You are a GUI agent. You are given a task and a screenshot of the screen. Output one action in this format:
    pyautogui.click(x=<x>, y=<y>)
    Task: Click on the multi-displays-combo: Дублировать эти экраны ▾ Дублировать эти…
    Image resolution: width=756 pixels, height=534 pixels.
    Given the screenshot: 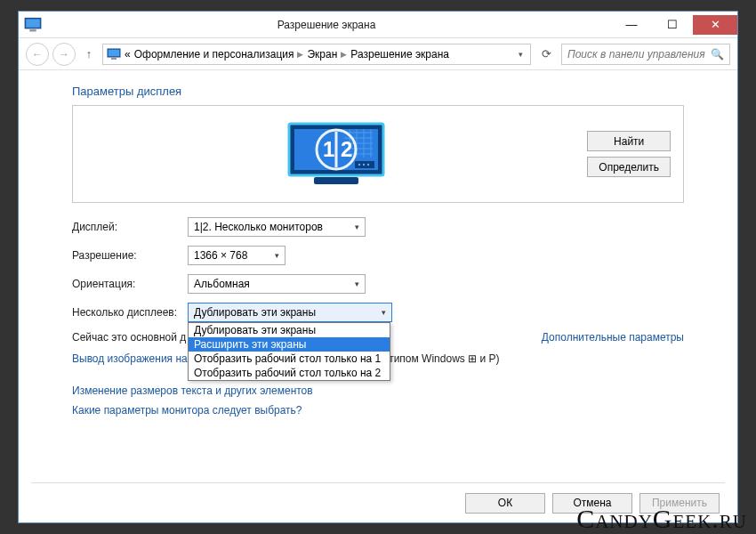 What is the action you would take?
    pyautogui.click(x=290, y=312)
    